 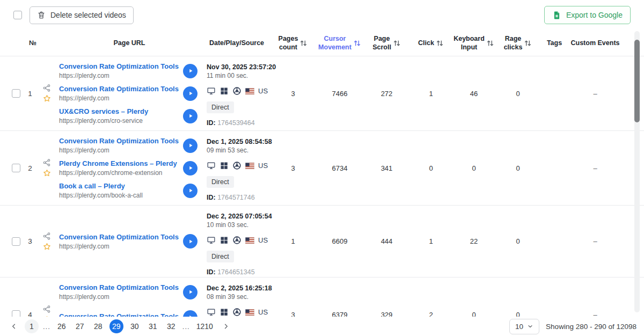 I want to click on export-to-google-button: Export to Google, so click(x=587, y=15).